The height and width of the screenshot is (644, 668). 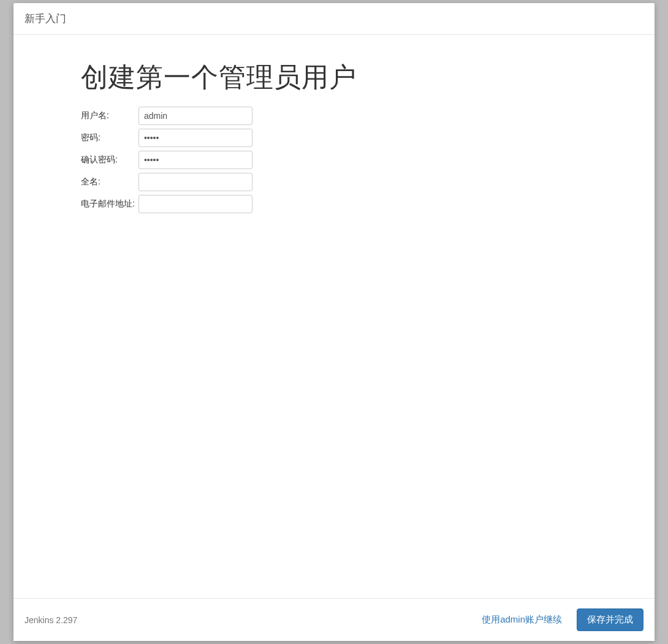 I want to click on page-title: 创建第一个管理员用户, so click(x=334, y=77).